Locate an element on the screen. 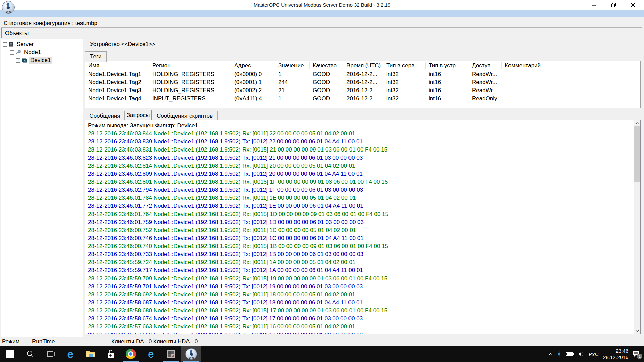  chevron-up-icon is located at coordinates (551, 354).